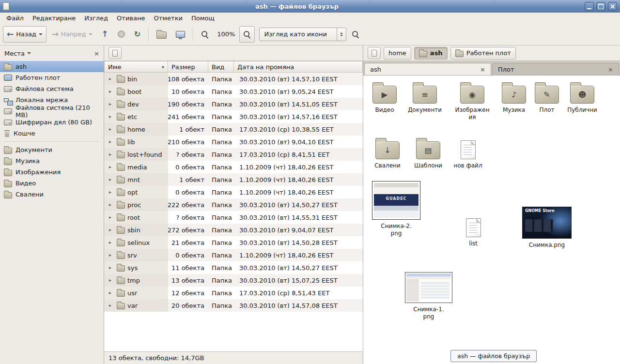 The width and height of the screenshot is (620, 364). I want to click on sidebar-close-icon, so click(97, 53).